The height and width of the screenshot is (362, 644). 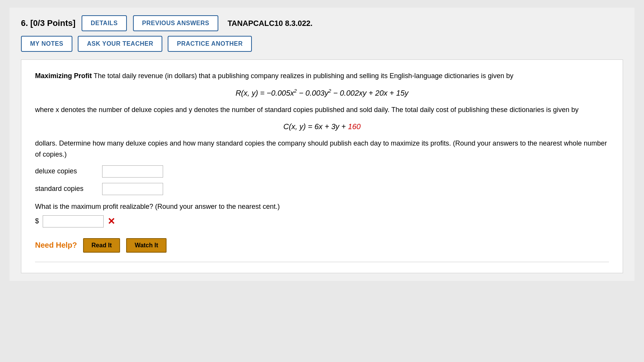 What do you see at coordinates (322, 23) in the screenshot?
I see `top-row: 6. [0/3 Points] DETAILS PREVIOUS ANSWERS…` at bounding box center [322, 23].